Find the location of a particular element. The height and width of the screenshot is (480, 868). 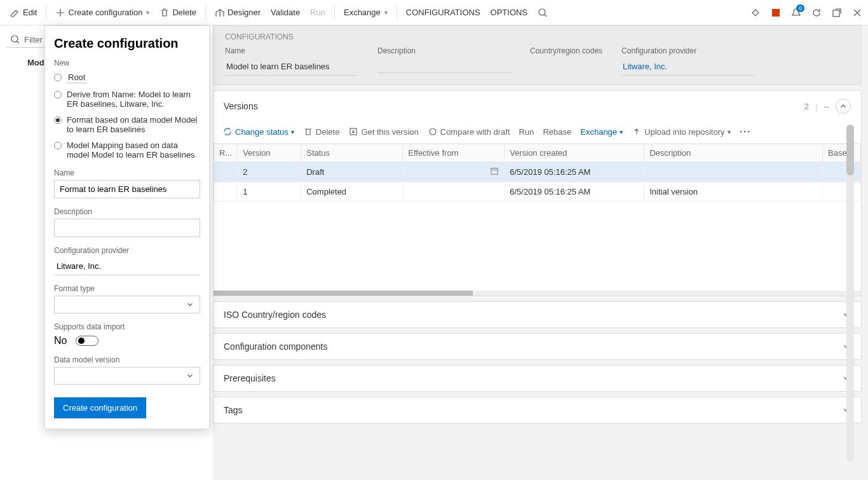

formattype-label: Format type is located at coordinates (127, 289).